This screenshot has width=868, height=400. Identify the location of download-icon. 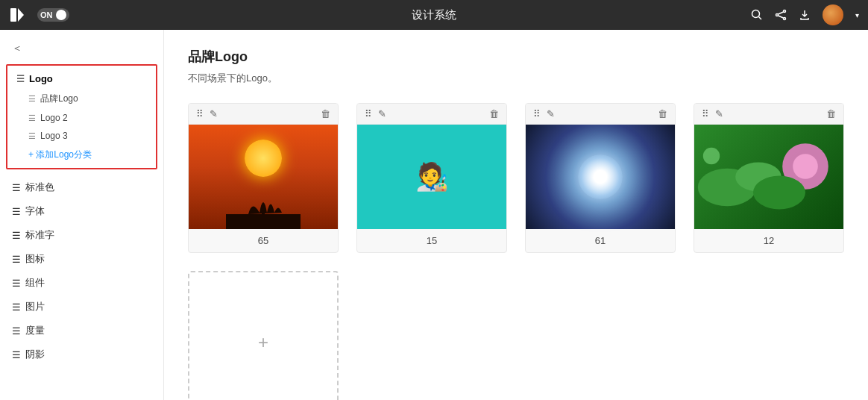
(805, 15).